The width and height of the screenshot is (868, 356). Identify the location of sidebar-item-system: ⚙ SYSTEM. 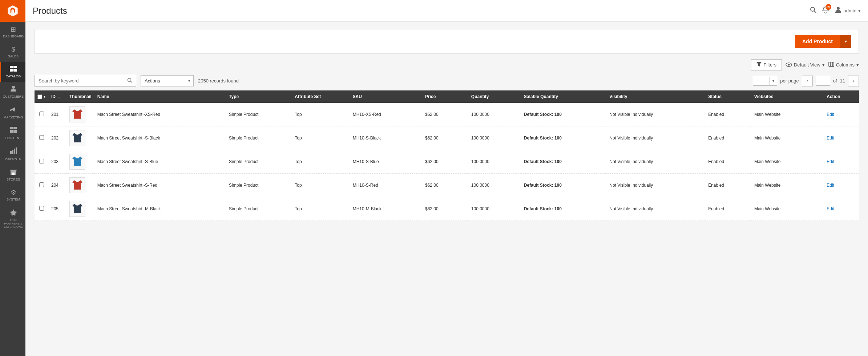
(13, 195).